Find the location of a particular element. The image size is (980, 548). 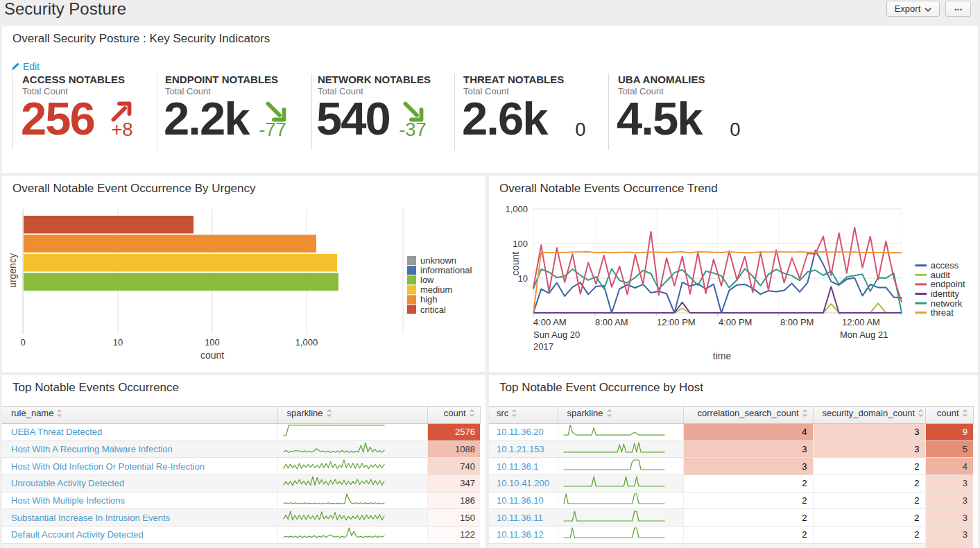

svg-text: unknown is located at coordinates (438, 261).